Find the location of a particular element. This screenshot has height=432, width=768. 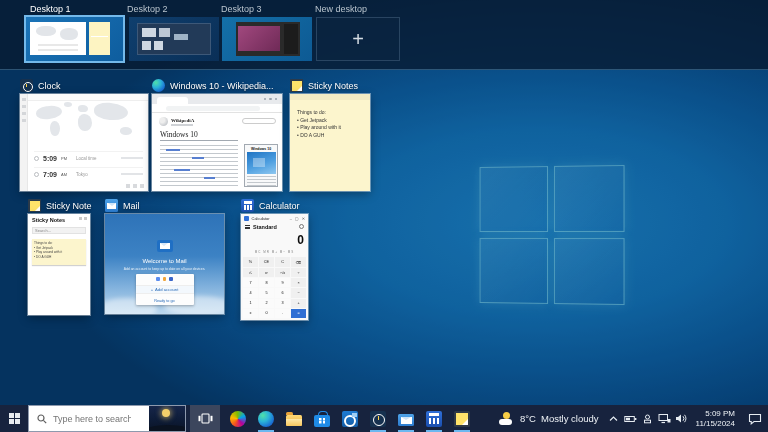

infobox-caption: Windows 10 is located at coordinates (262, 150).